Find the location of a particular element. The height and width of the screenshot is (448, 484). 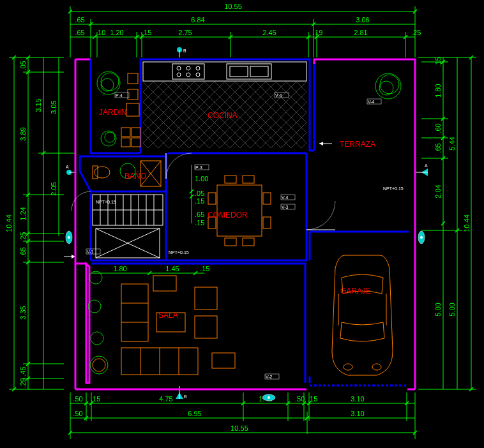

svg-text: V-4 is located at coordinates (285, 198).